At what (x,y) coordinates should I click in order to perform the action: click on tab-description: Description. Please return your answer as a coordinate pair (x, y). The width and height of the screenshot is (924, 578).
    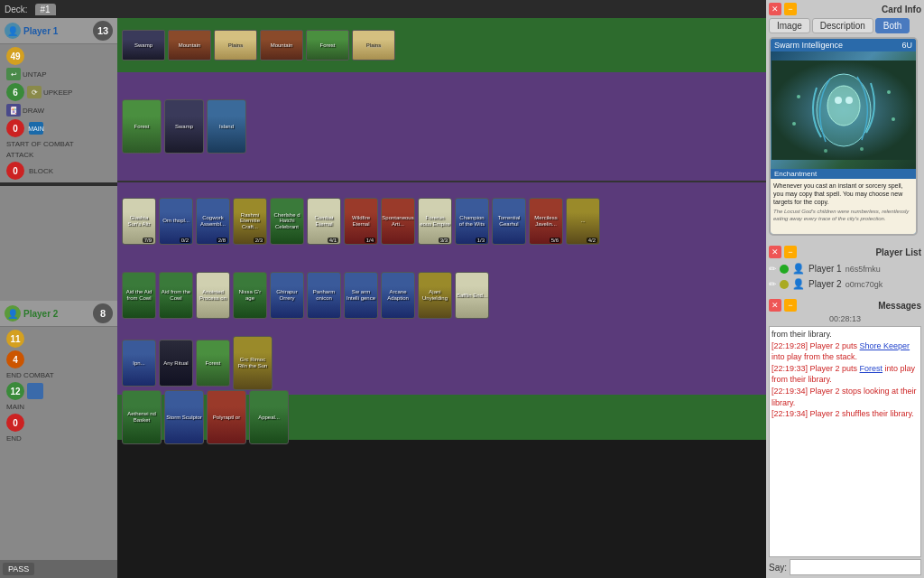
    Looking at the image, I should click on (843, 25).